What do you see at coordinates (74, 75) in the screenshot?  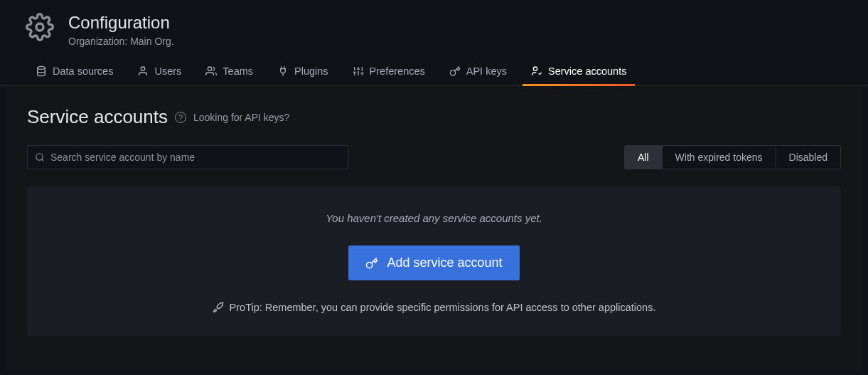 I see `tab-data-sources: Data sources` at bounding box center [74, 75].